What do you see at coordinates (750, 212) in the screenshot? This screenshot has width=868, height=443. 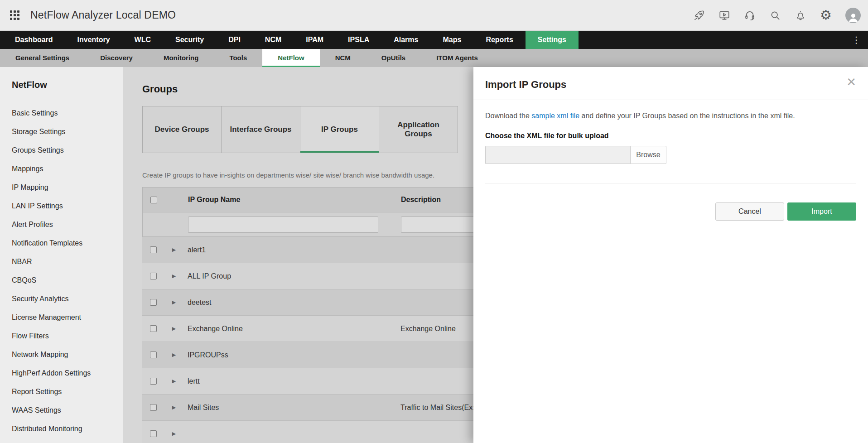 I see `cancel-button: Cancel` at bounding box center [750, 212].